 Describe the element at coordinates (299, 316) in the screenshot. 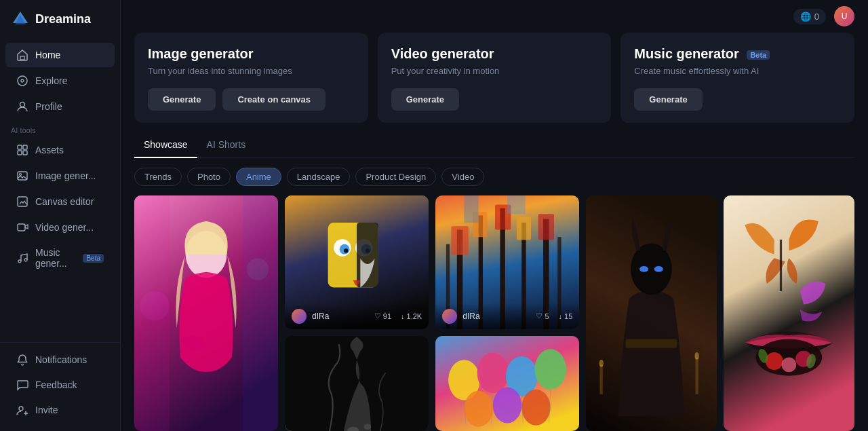

I see `sponge-user-avatar` at that location.